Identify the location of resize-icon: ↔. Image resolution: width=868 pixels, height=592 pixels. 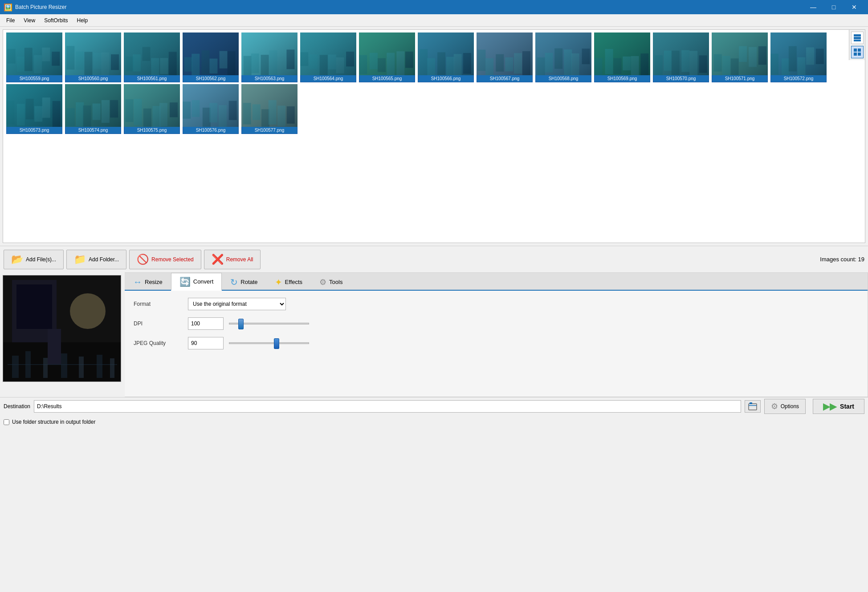
(138, 282).